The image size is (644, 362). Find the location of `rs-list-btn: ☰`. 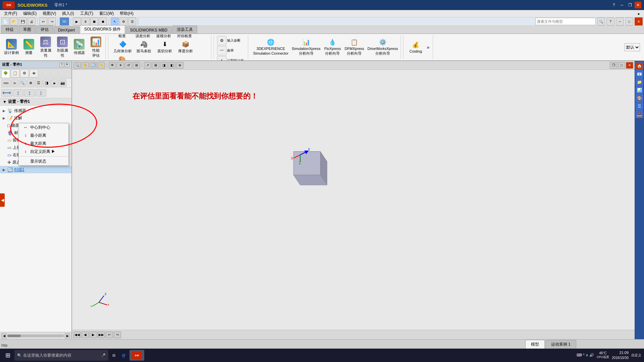

rs-list-btn: ☰ is located at coordinates (639, 106).